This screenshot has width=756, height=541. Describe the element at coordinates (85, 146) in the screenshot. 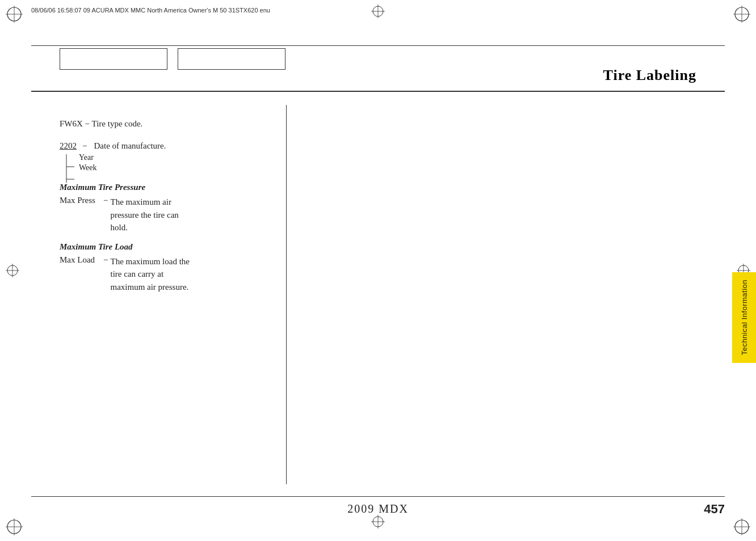

I see `date-dash: −` at that location.